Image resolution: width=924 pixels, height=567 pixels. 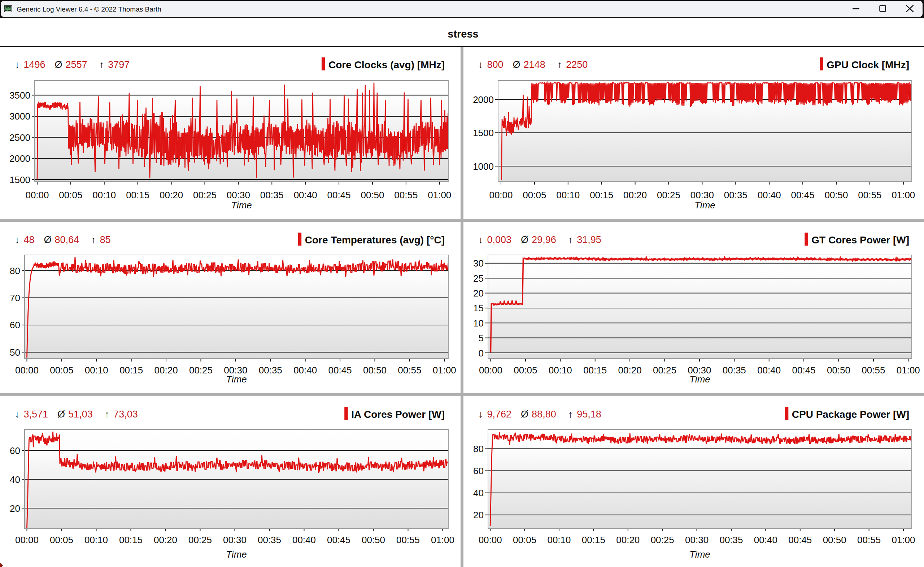 I want to click on svg-text: GPU Clock [MHz], so click(x=868, y=65).